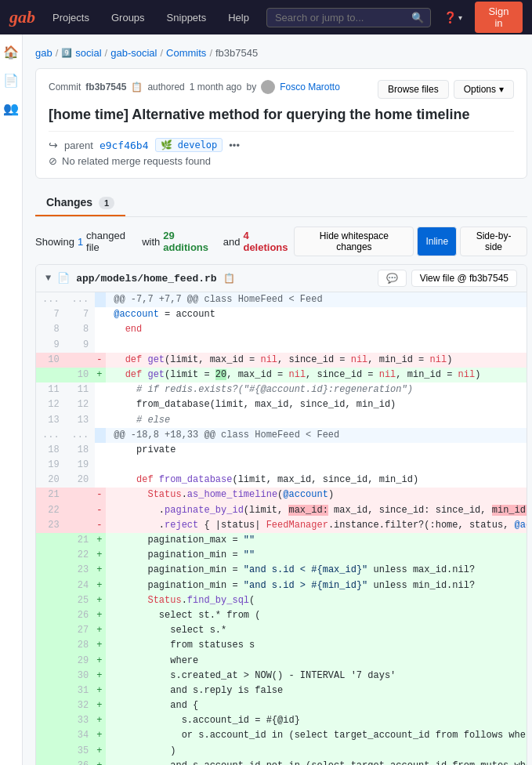  What do you see at coordinates (414, 89) in the screenshot?
I see `browse-files-button: Browse files` at bounding box center [414, 89].